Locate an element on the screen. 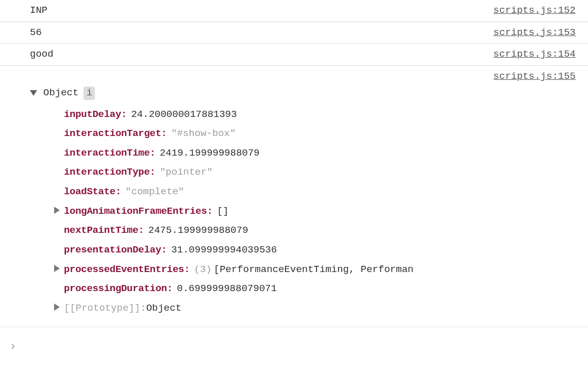 The image size is (588, 389). prop-value: "#show-box" is located at coordinates (203, 134).